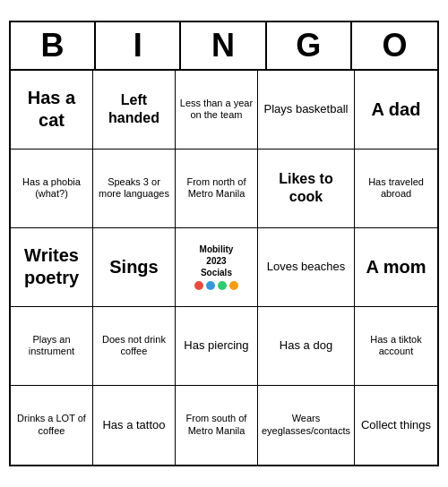 The image size is (448, 487). Describe the element at coordinates (134, 346) in the screenshot. I see `cell-4-2: Does not drink coffee` at that location.